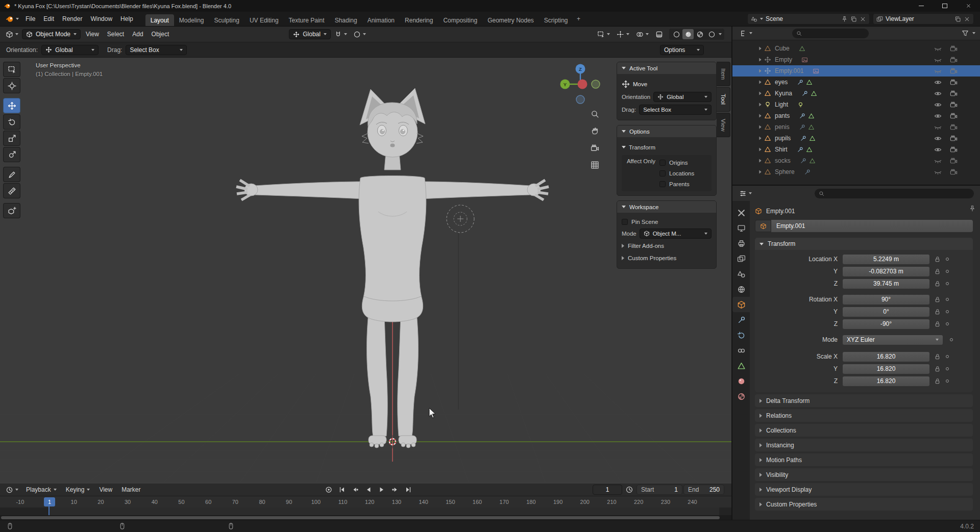 Image resolution: width=980 pixels, height=532 pixels. Describe the element at coordinates (763, 226) in the screenshot. I see `id-type-button` at that location.